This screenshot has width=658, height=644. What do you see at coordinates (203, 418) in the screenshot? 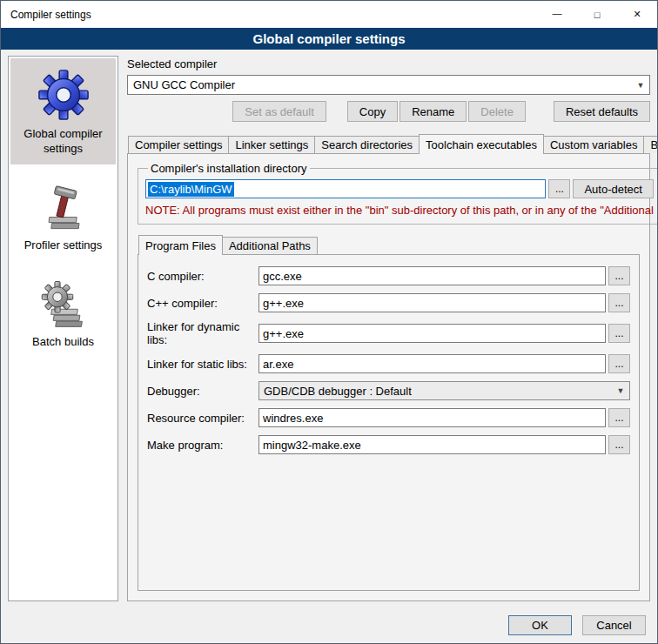
I see `resource-compiler-label: Resource compiler:` at bounding box center [203, 418].